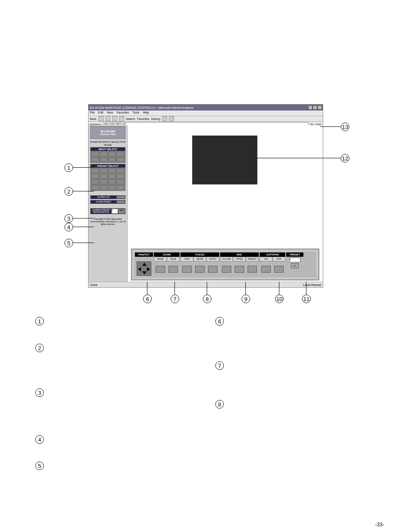  What do you see at coordinates (187, 259) in the screenshot?
I see `focus-far-label: FAR` at bounding box center [187, 259].